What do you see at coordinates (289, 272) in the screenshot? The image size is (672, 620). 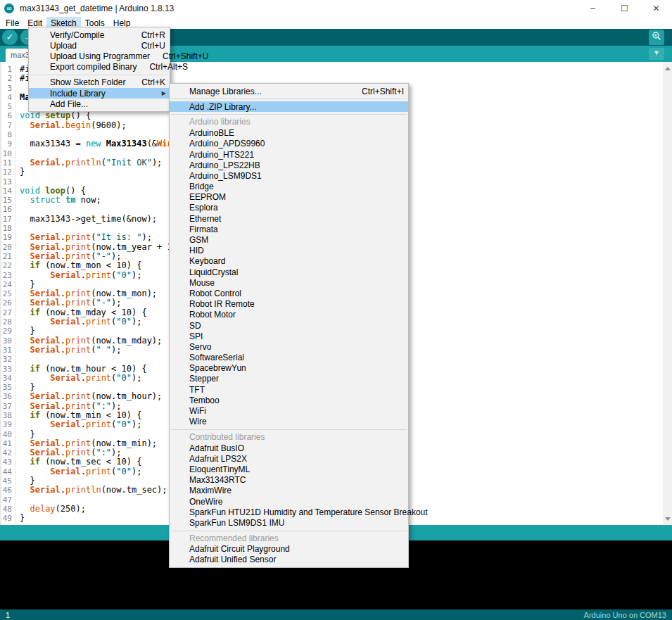 I see `menu-item-liquidcrystal: LiquidCrystal` at bounding box center [289, 272].